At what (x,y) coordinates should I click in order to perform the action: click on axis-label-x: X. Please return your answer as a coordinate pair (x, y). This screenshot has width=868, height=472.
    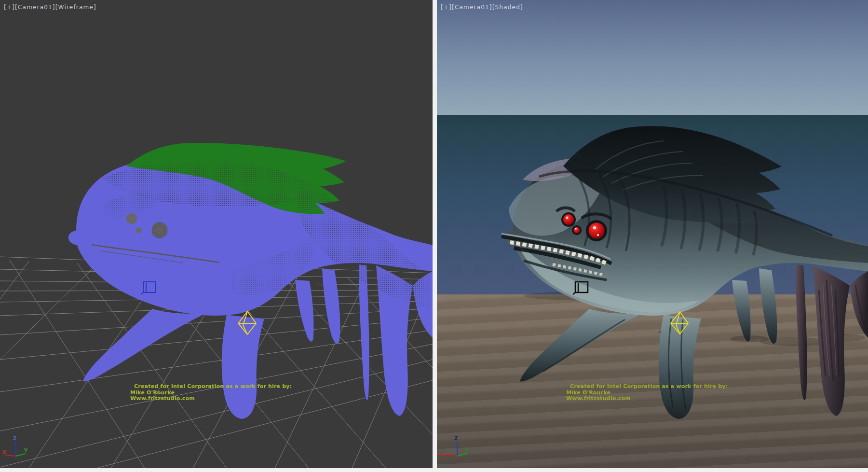
    Looking at the image, I should click on (4, 453).